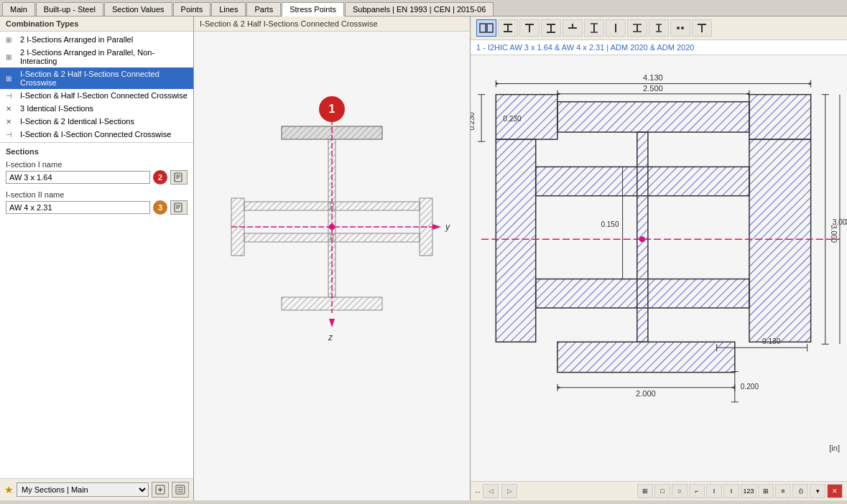  Describe the element at coordinates (529, 28) in the screenshot. I see `tool-btn-t` at that location.